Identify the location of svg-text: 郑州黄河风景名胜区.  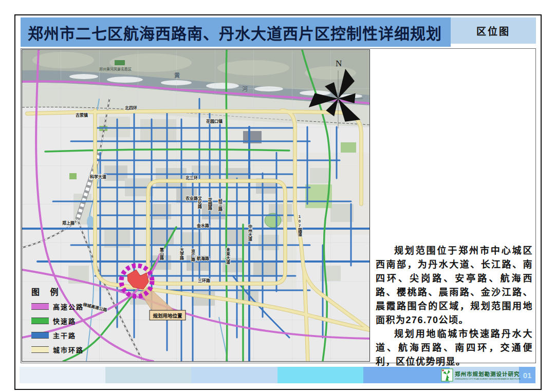
(115, 69).